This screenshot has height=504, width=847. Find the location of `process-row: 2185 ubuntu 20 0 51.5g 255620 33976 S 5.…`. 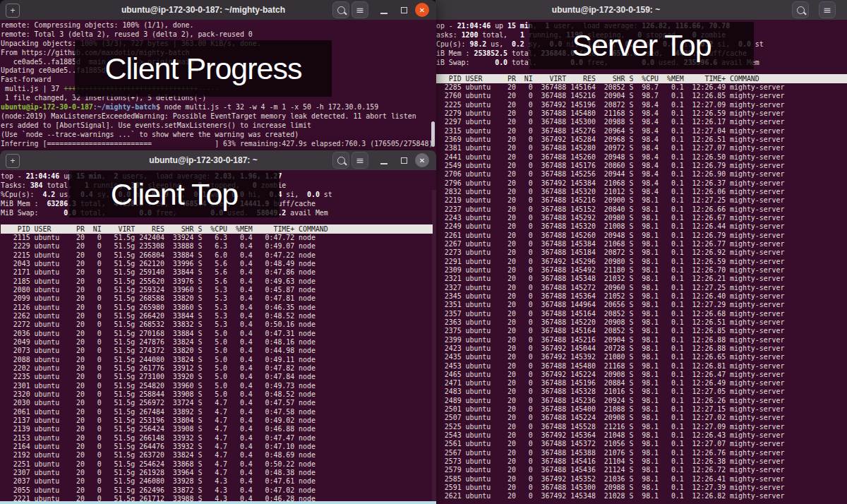

process-row: 2185 ubuntu 20 0 51.5g 255620 33976 S 5.… is located at coordinates (219, 282).